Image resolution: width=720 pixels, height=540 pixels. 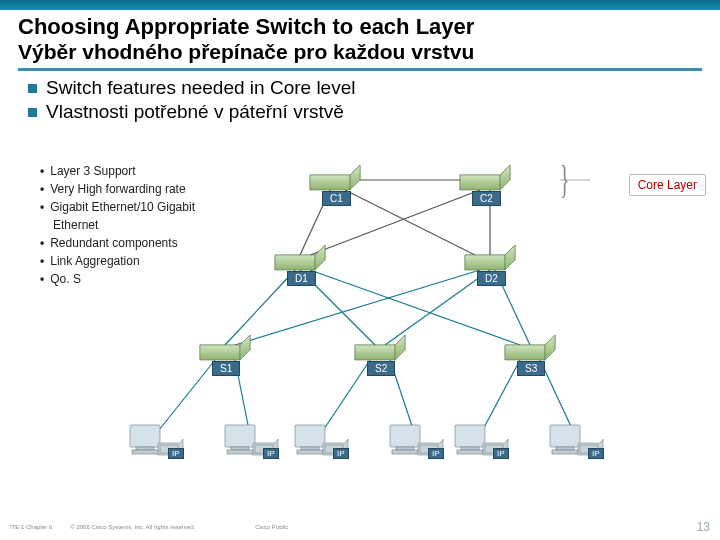 I want to click on main-bullet-list: Switch features needed in Core level Vla…, so click(x=360, y=100).